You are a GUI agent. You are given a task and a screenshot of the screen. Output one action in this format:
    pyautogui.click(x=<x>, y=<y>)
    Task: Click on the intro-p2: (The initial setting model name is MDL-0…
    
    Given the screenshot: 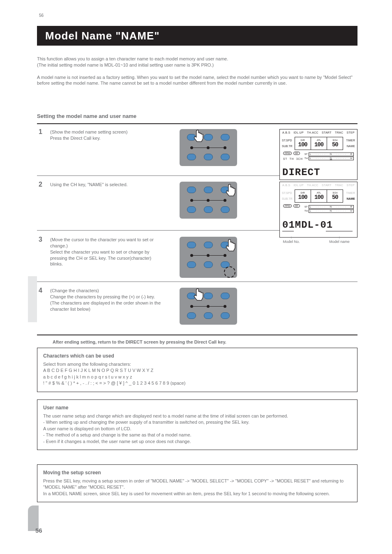 What is the action you would take?
    pyautogui.click(x=197, y=65)
    